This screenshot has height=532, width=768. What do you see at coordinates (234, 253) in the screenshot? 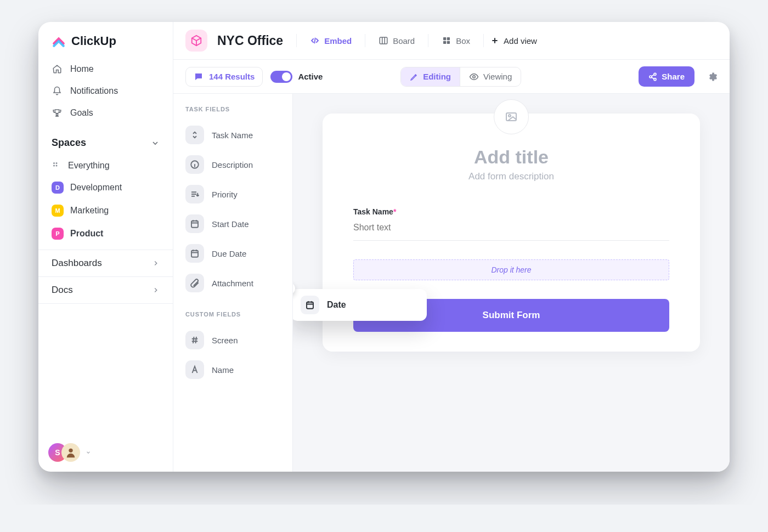
I see `field-due-date: Due Date` at bounding box center [234, 253].